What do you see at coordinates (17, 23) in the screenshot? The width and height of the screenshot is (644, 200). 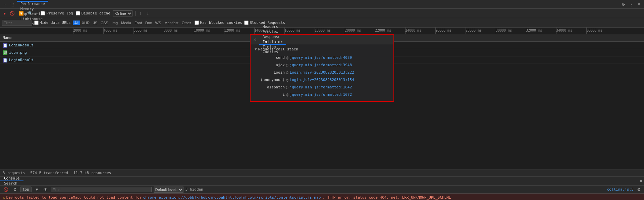 I see `filter-input` at bounding box center [17, 23].